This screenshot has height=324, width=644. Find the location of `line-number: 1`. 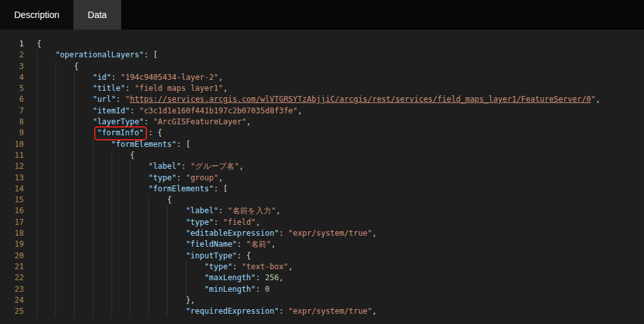

line-number: 1 is located at coordinates (12, 44).